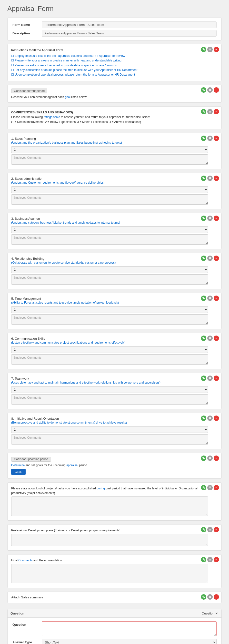 The image size is (229, 644). What do you see at coordinates (204, 488) in the screenshot?
I see `major-achievements-edit-btn: ✎` at bounding box center [204, 488].